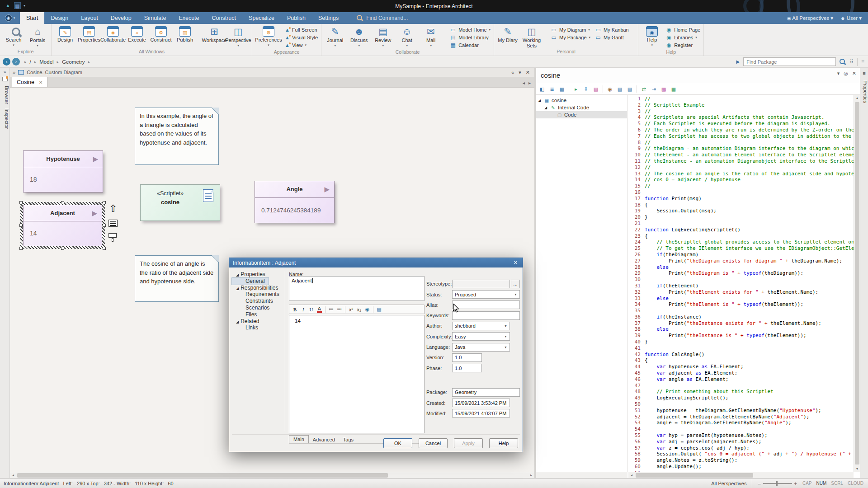 The width and height of the screenshot is (868, 488). What do you see at coordinates (571, 38) in the screenshot?
I see `my-package-button: ▭My Package▾` at bounding box center [571, 38].